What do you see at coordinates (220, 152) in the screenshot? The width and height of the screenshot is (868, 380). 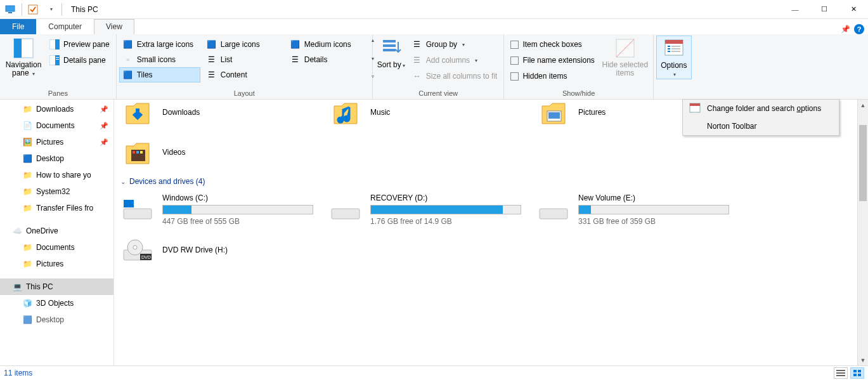 I see `folder-videos: Videos` at bounding box center [220, 152].